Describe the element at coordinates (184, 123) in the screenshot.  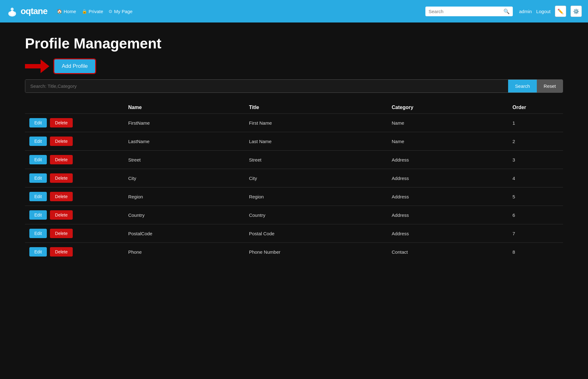
I see `row-name: FirstName` at that location.